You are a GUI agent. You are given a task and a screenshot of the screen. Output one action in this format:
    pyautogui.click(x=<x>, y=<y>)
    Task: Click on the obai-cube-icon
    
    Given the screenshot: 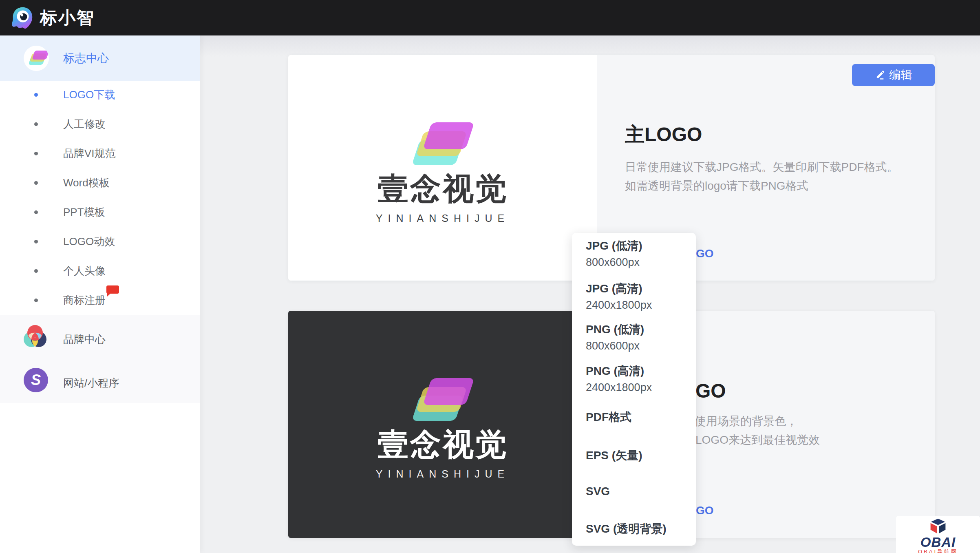 What is the action you would take?
    pyautogui.click(x=938, y=526)
    